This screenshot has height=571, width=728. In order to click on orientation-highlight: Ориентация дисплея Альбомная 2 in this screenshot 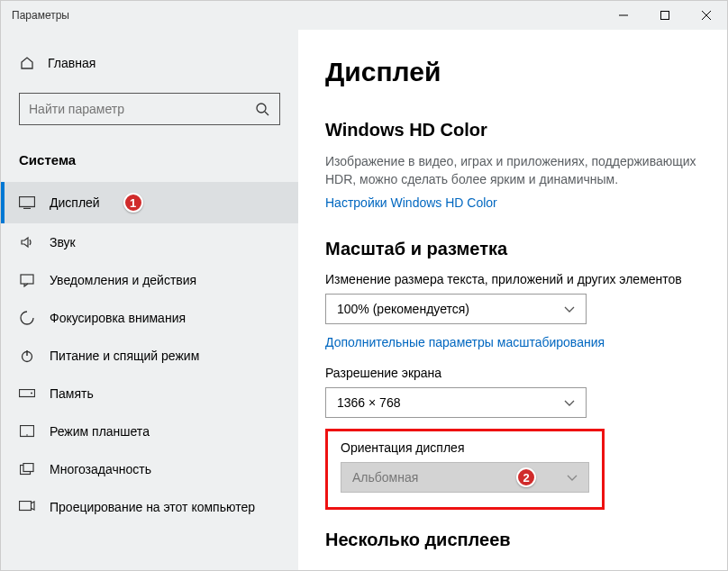, I will do `click(465, 469)`.